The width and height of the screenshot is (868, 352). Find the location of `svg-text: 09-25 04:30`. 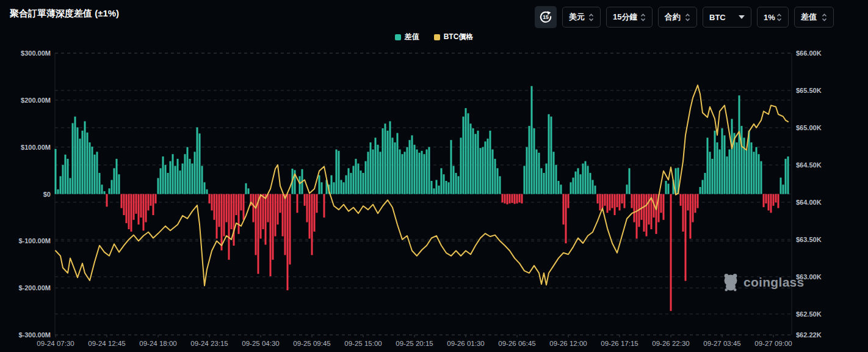

svg-text: 09-25 04:30 is located at coordinates (260, 343).